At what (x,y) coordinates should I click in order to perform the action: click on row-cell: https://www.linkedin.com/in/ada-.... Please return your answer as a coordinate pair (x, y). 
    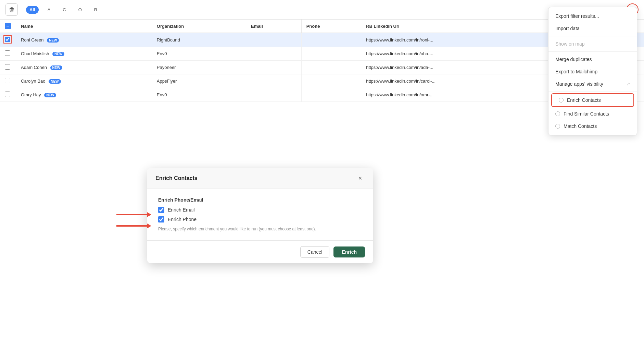
    Looking at the image, I should click on (462, 68).